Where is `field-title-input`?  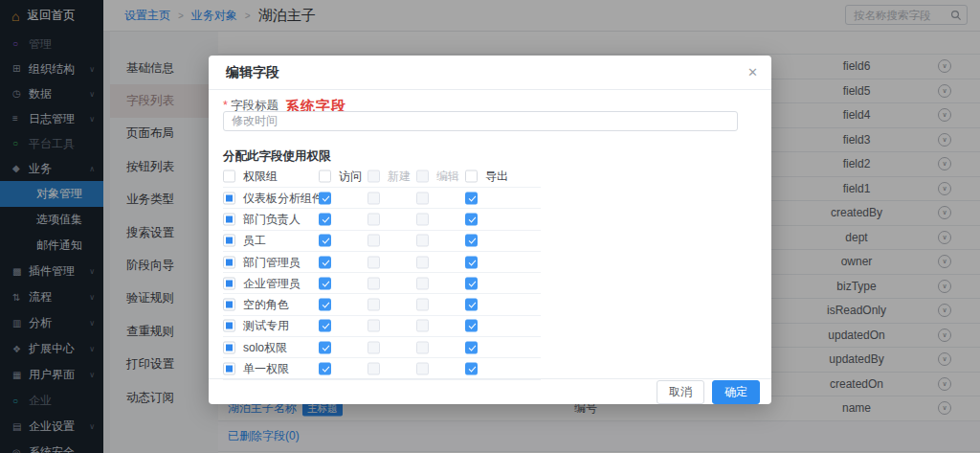 field-title-input is located at coordinates (480, 121).